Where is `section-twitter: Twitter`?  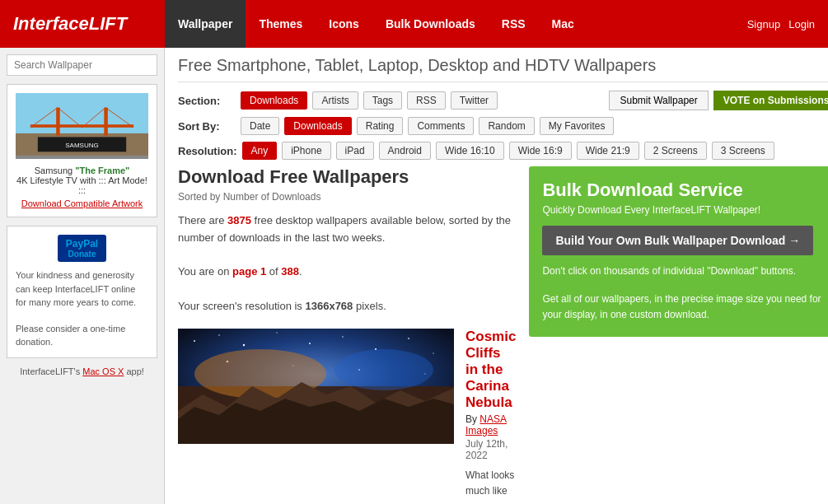 section-twitter: Twitter is located at coordinates (475, 100).